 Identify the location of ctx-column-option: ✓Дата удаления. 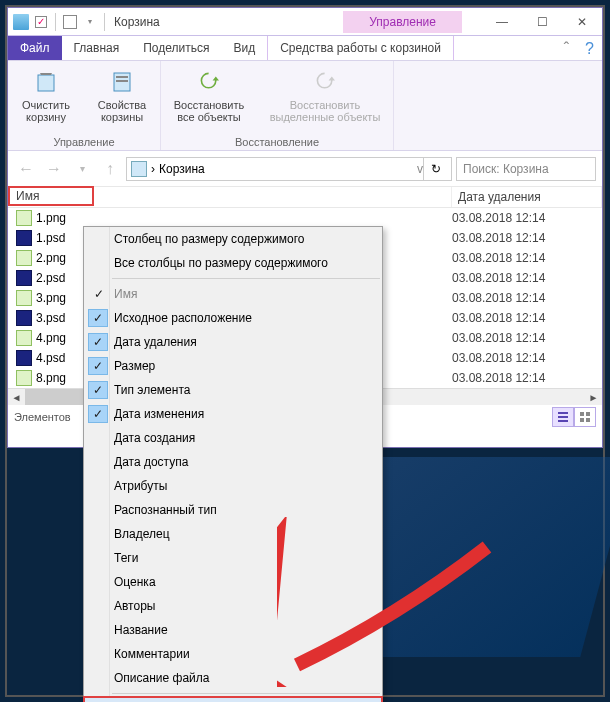
(233, 342).